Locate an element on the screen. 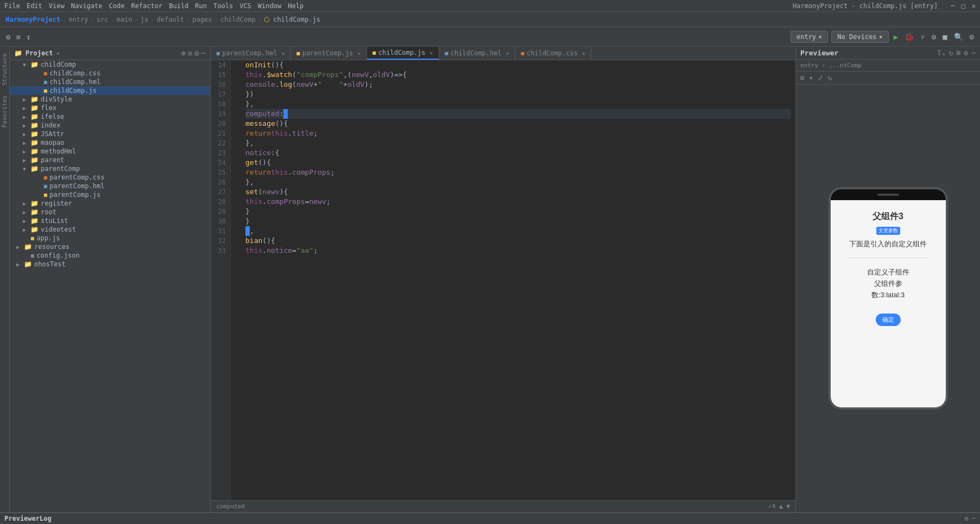  tree-item: ▶ 📁 methodHml is located at coordinates (110, 151).